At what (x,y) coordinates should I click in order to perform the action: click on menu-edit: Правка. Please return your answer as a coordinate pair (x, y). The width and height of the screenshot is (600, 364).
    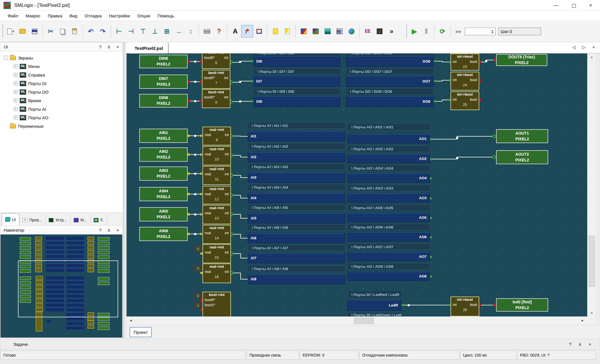
    Looking at the image, I should click on (55, 16).